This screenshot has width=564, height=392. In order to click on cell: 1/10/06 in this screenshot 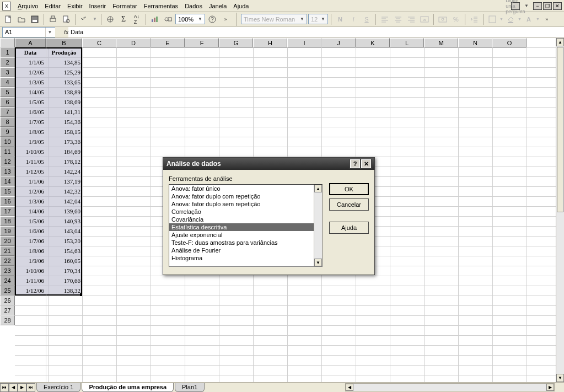, I will do `click(30, 271)`.